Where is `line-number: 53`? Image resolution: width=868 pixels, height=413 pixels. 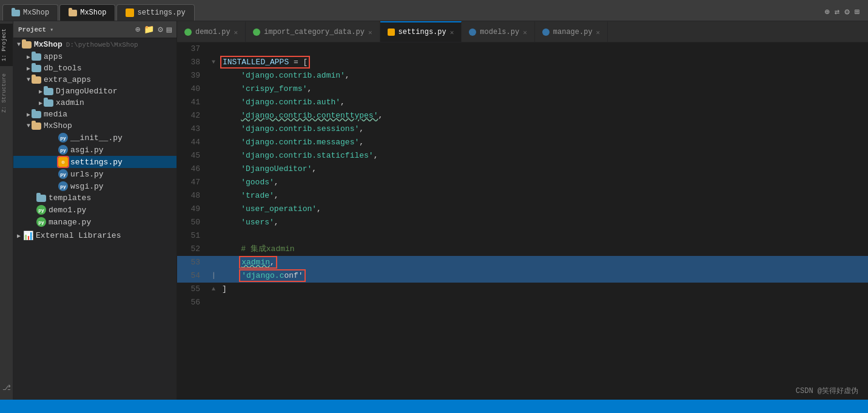 line-number: 53 is located at coordinates (192, 263).